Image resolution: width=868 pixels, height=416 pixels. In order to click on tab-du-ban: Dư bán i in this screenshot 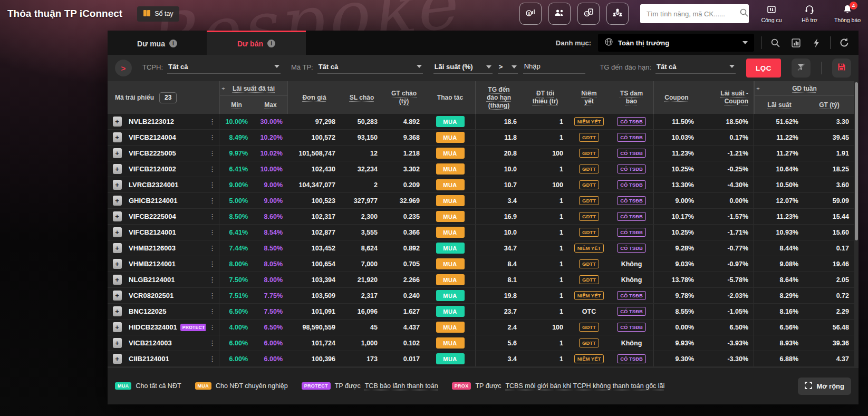, I will do `click(256, 43)`.